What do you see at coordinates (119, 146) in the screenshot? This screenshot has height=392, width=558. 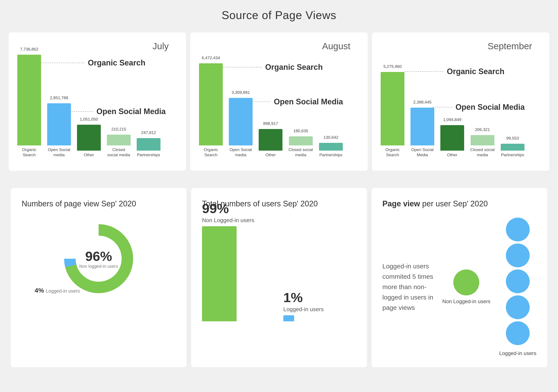 I see `bar-closed-social-july: 210,215 Closedsocial media` at bounding box center [119, 146].